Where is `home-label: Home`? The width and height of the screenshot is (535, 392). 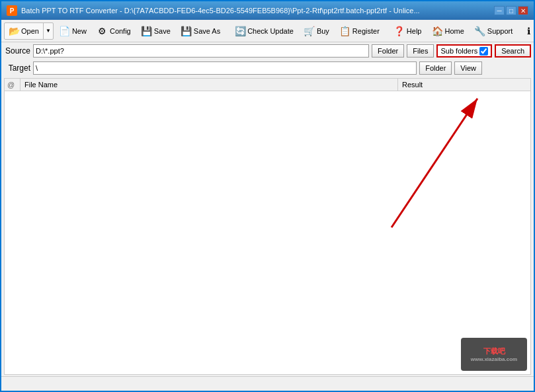
home-label: Home is located at coordinates (454, 31).